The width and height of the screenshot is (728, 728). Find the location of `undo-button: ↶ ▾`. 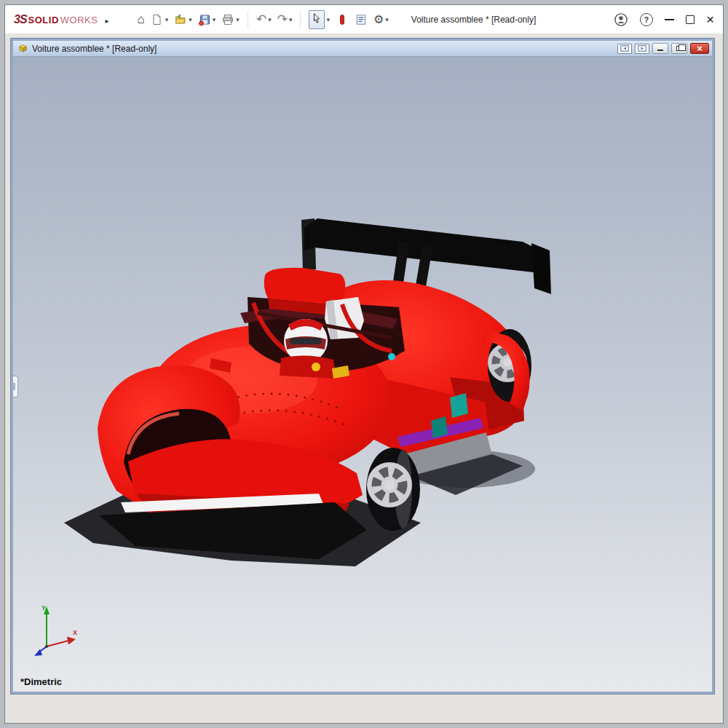

undo-button: ↶ ▾ is located at coordinates (264, 19).